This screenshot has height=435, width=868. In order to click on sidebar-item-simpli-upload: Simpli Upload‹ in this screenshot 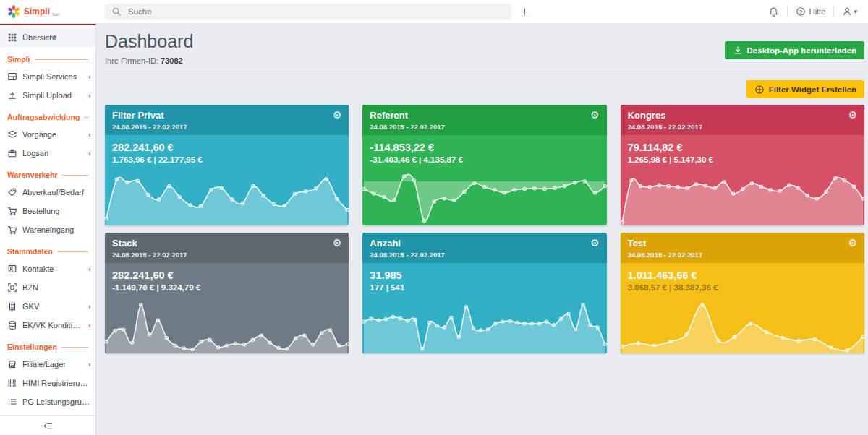, I will do `click(48, 95)`.